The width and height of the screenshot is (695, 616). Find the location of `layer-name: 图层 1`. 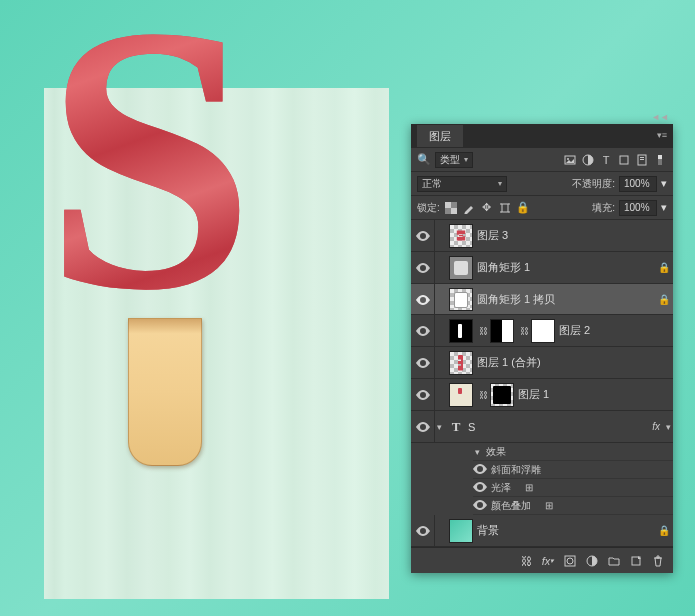

layer-name: 图层 1 is located at coordinates (595, 395).